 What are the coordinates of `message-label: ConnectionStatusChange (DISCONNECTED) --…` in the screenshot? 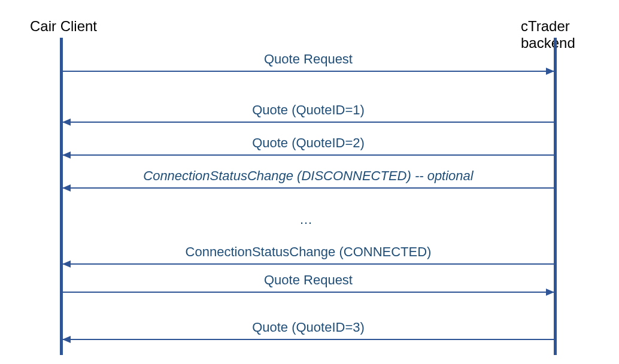 It's located at (308, 176).